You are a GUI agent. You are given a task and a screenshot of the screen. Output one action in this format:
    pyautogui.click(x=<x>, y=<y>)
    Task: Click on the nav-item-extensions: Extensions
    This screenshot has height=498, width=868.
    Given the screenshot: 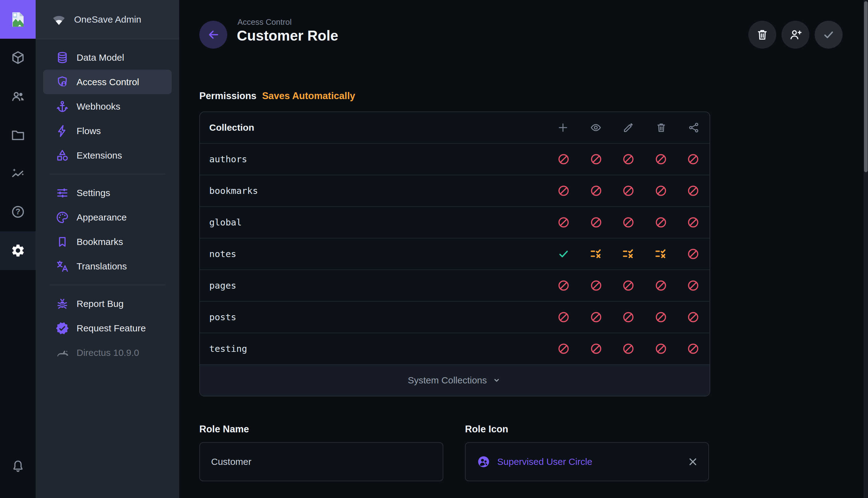 What is the action you would take?
    pyautogui.click(x=107, y=155)
    